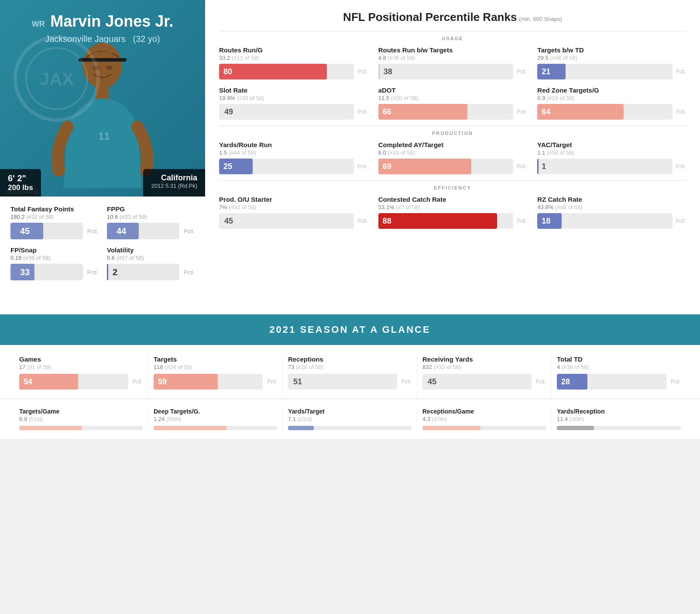  What do you see at coordinates (453, 126) in the screenshot?
I see `production-divider` at bounding box center [453, 126].